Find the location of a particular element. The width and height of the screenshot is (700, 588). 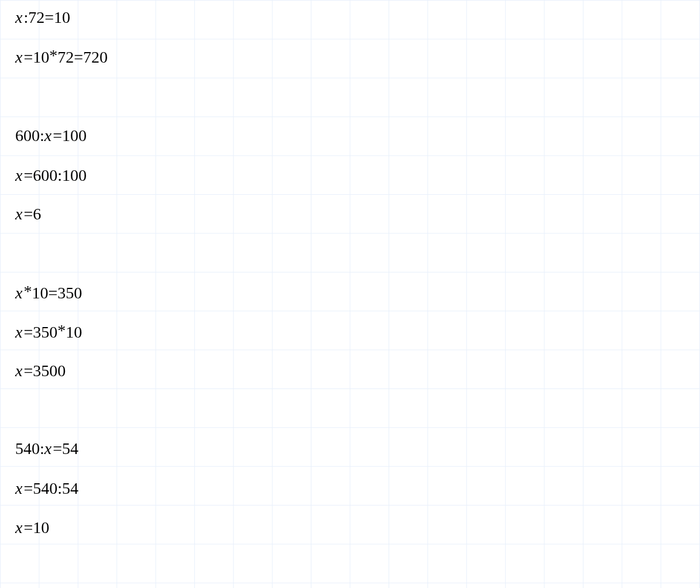

number: 6 is located at coordinates (37, 214).